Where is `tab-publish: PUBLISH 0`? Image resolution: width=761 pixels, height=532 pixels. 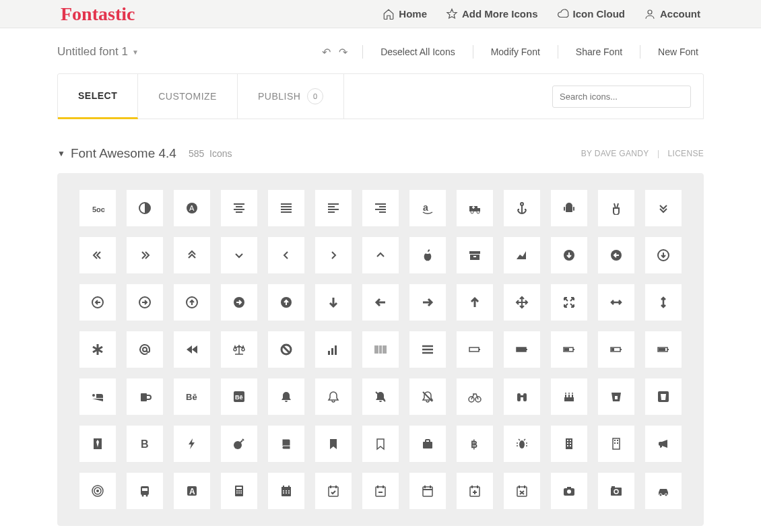
tab-publish: PUBLISH 0 is located at coordinates (291, 96).